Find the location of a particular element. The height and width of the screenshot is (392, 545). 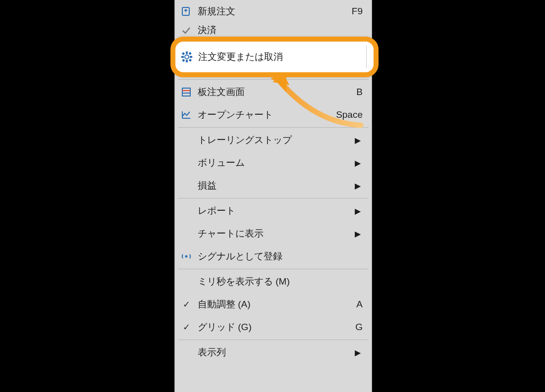

menu-item-register-signal: シグナルとして登録 is located at coordinates (273, 256).